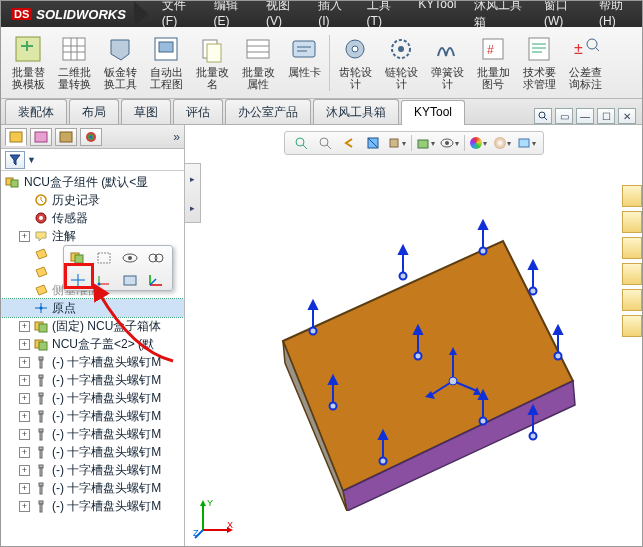 The height and width of the screenshot is (547, 643). Describe the element at coordinates (258, 63) in the screenshot. I see `ribbon-props-button: 批量改 属性` at that location.